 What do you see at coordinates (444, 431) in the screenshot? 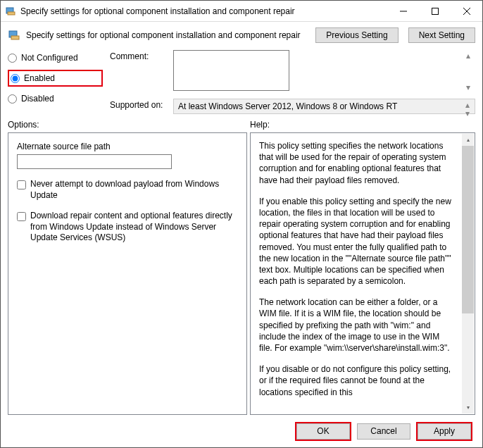
I see `apply-highlight: Apply` at bounding box center [444, 431].